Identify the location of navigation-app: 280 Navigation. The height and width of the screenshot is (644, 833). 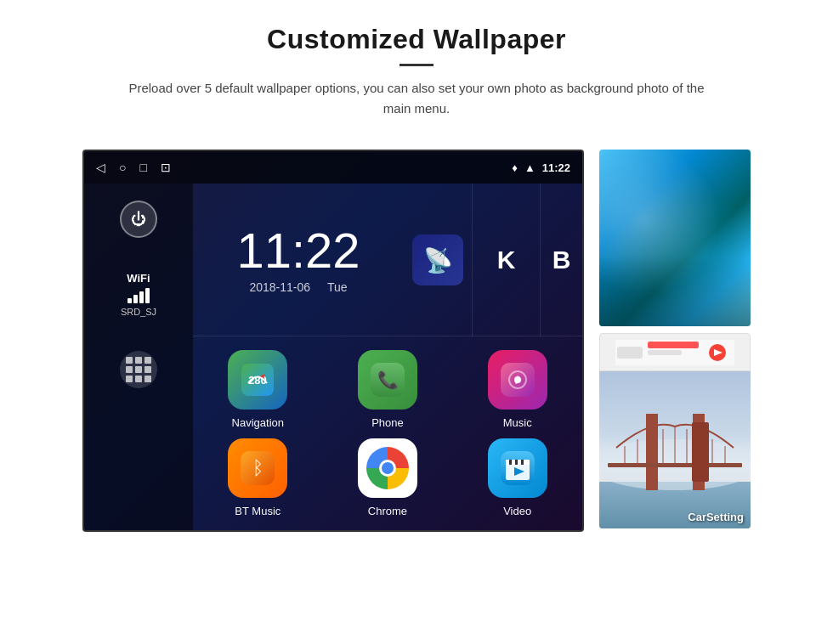
(258, 389).